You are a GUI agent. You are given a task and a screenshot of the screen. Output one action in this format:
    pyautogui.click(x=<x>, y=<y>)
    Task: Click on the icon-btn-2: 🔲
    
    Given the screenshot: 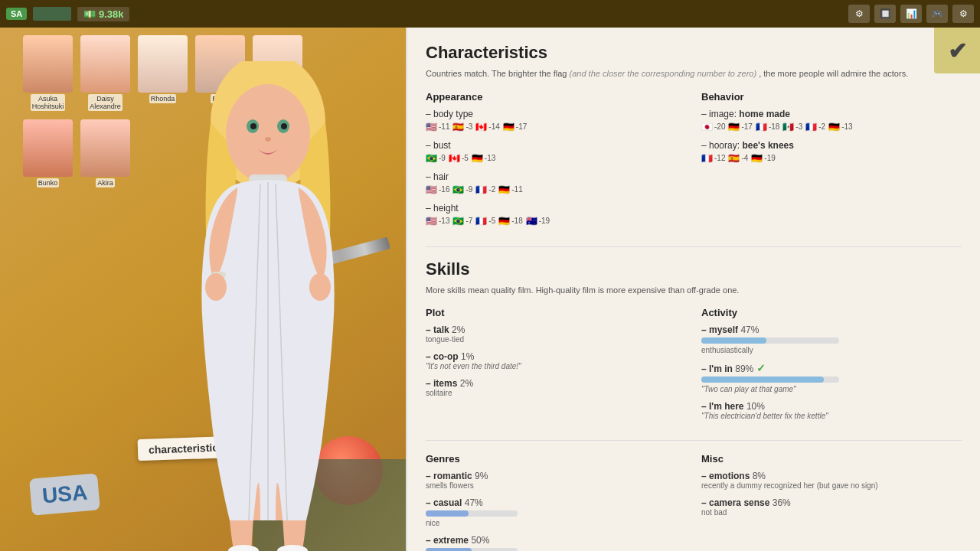 What is the action you would take?
    pyautogui.click(x=885, y=14)
    